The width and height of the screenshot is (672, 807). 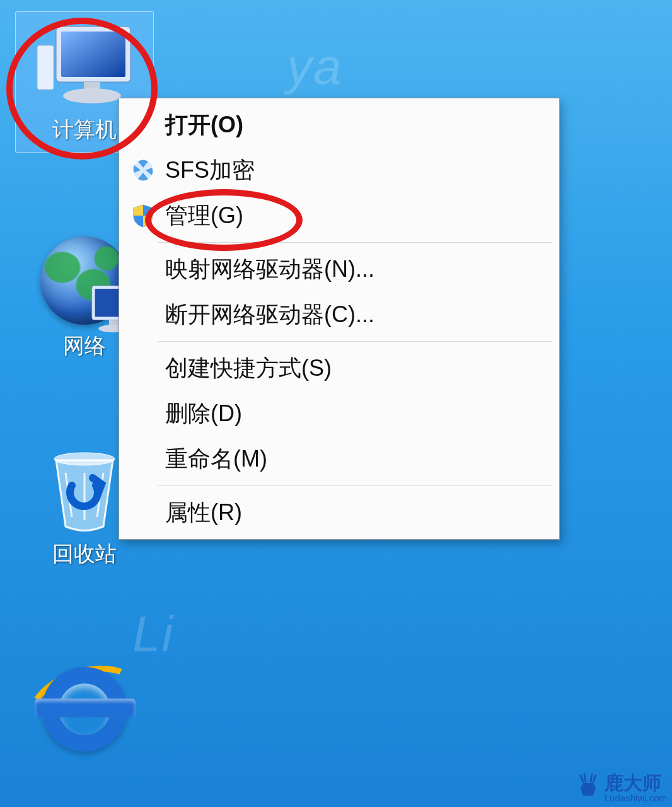 What do you see at coordinates (339, 513) in the screenshot?
I see `context-menu-properties: 属性(R)` at bounding box center [339, 513].